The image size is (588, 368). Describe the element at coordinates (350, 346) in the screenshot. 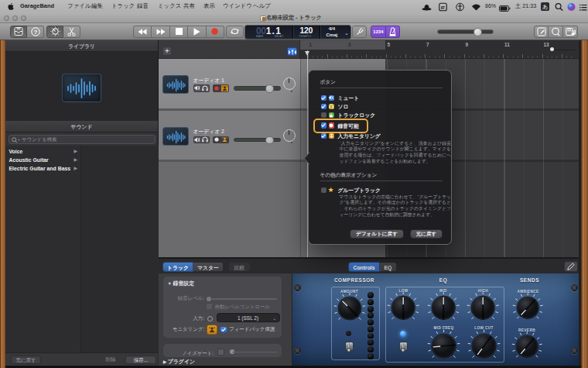

I see `compressor-toggle-switch` at that location.